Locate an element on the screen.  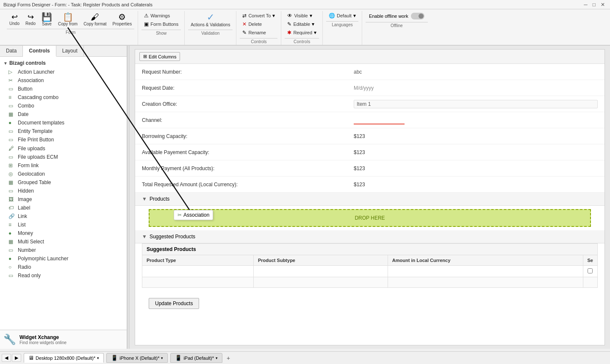
ribbon-group-offline: Enable offline work Offline is located at coordinates (396, 28).